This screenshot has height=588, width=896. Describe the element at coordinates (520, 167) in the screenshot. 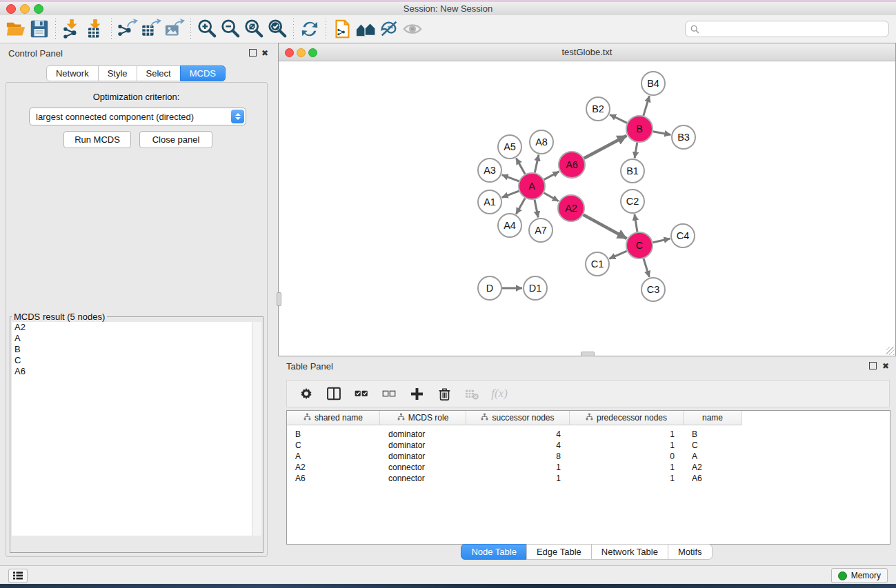

I see `graph-edge-A-A5` at that location.